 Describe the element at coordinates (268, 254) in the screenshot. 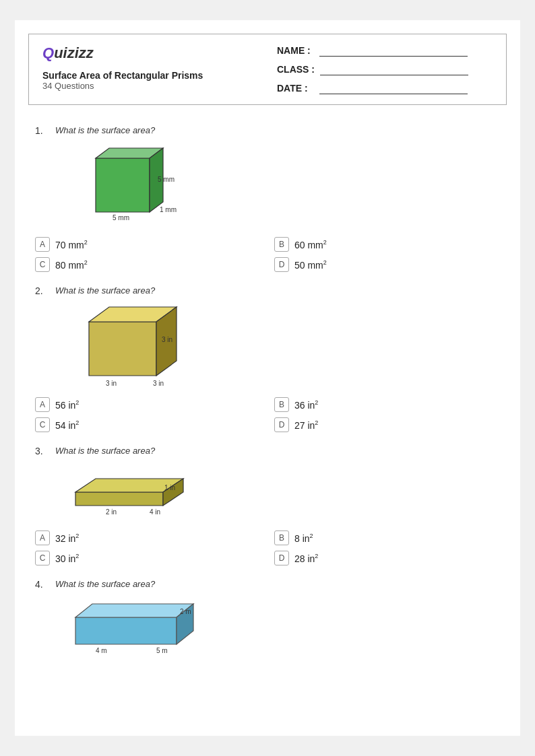

I see `q1-answers: A 70 mm2 B 60 mm2 C 80 mm2 D 50 mm2` at that location.